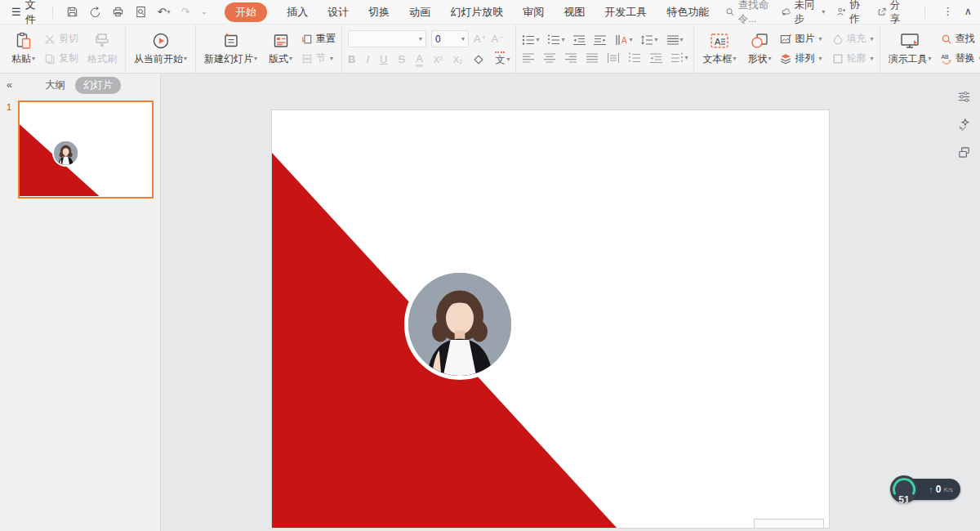  What do you see at coordinates (95, 11) in the screenshot?
I see `export-icon` at bounding box center [95, 11].